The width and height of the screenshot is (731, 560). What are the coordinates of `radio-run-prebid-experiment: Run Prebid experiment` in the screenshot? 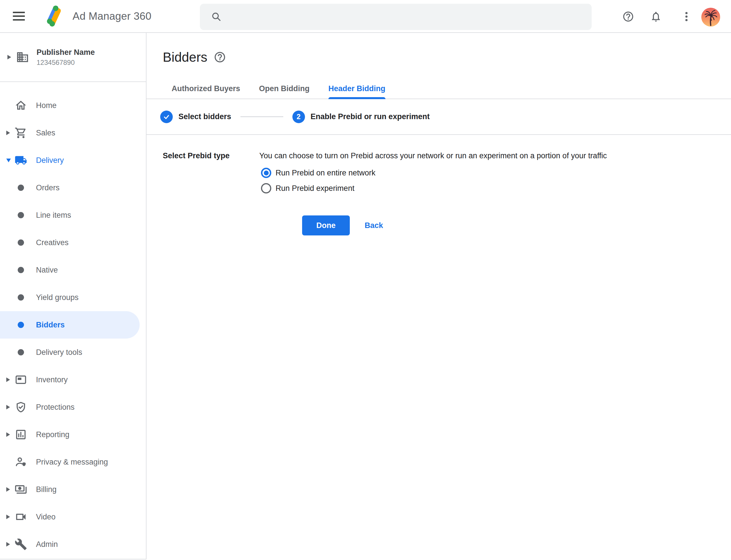 It's located at (496, 188).